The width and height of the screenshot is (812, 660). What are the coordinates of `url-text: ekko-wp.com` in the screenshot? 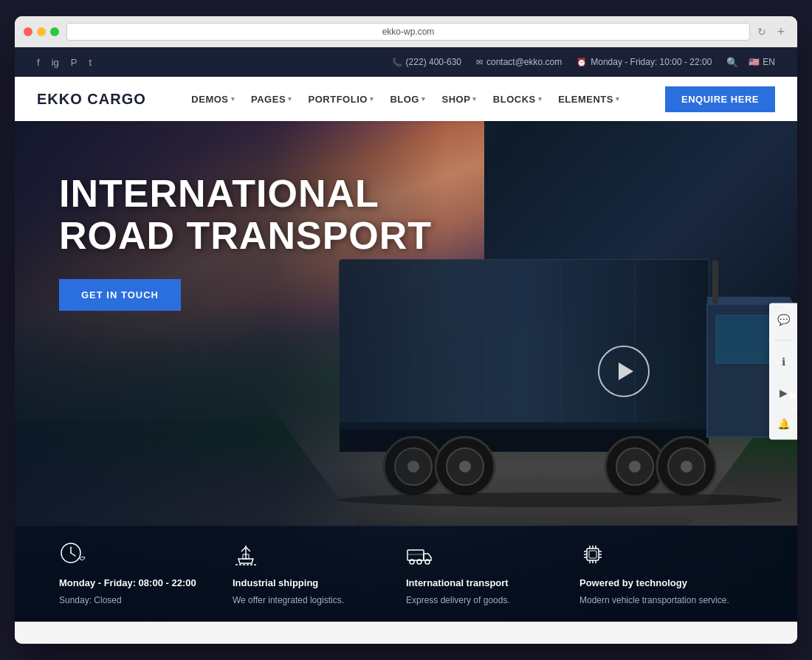 It's located at (409, 32).